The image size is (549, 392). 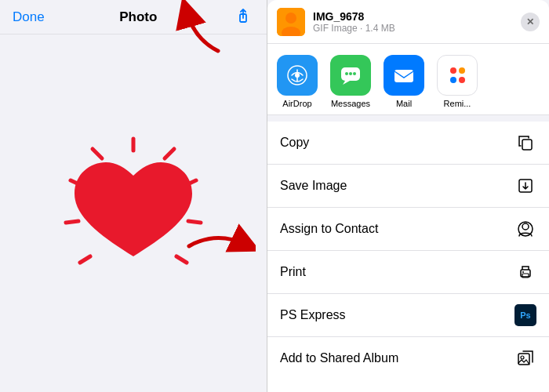 What do you see at coordinates (530, 22) in the screenshot?
I see `close-button: ✕` at bounding box center [530, 22].